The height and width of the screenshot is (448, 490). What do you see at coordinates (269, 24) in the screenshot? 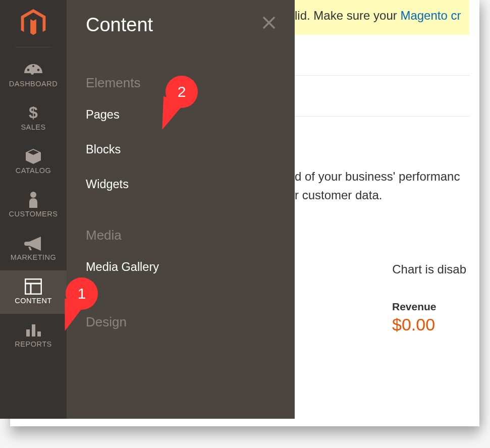
I see `close-button` at bounding box center [269, 24].